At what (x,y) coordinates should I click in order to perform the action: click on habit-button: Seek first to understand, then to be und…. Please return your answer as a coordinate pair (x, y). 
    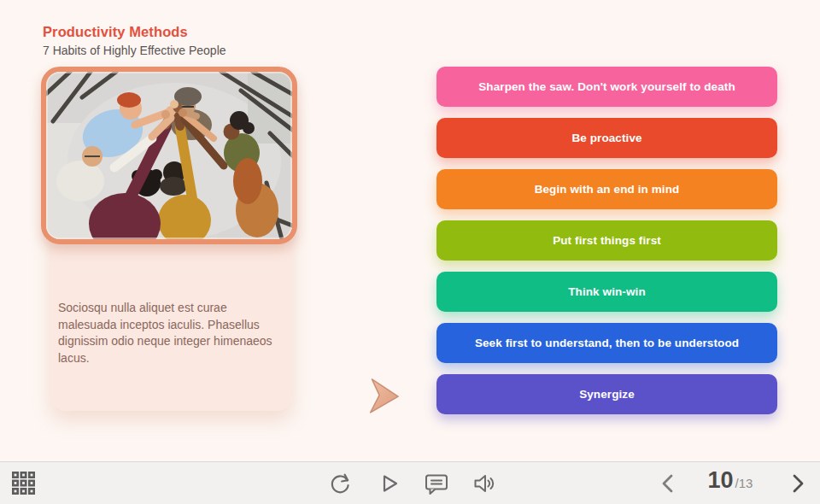
    Looking at the image, I should click on (606, 343).